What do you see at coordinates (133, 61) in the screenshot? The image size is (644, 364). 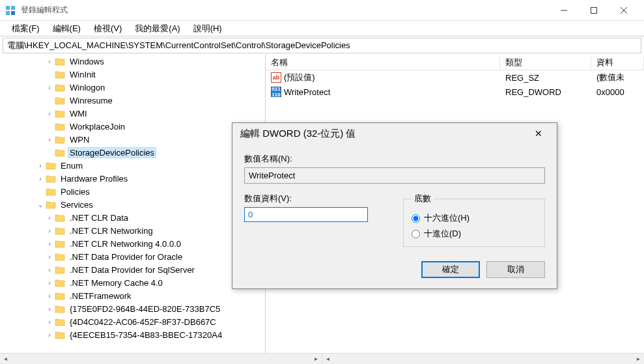 I see `tree-item: ›Windows` at bounding box center [133, 61].